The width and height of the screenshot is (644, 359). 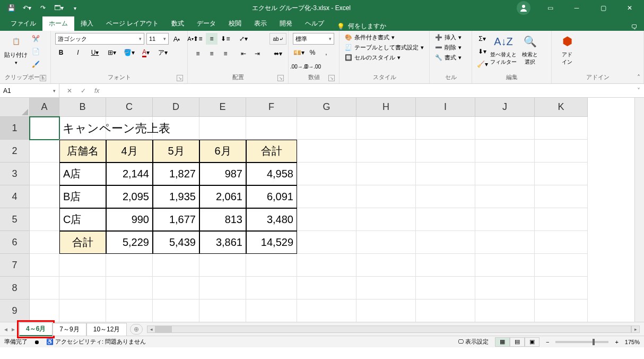 What do you see at coordinates (43, 8) in the screenshot?
I see `redo-icon: ↷` at bounding box center [43, 8].